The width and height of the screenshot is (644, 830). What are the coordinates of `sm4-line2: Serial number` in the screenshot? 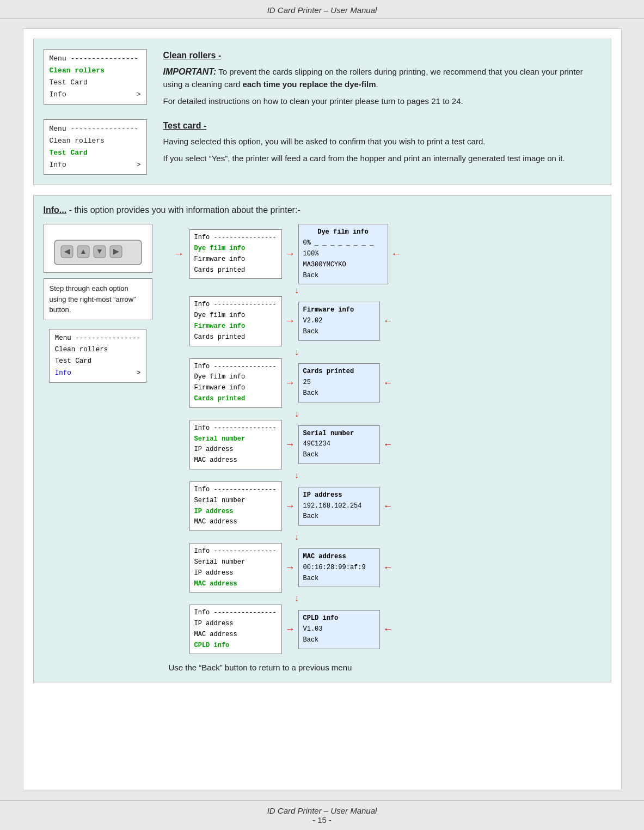 It's located at (236, 440).